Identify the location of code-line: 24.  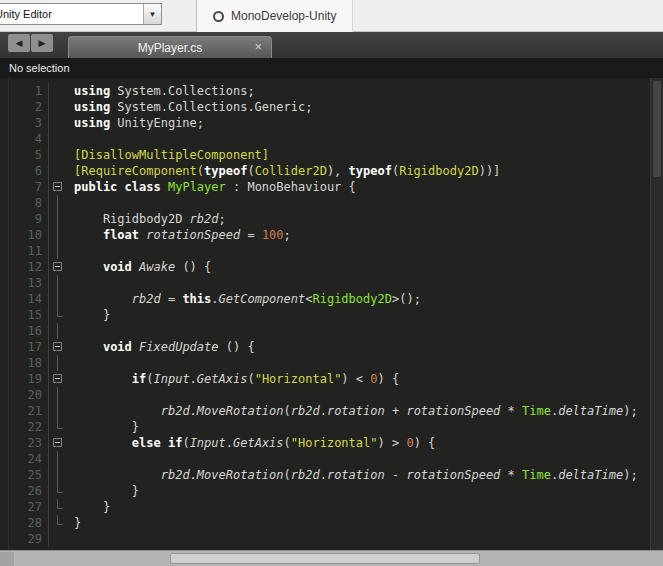
(332, 459).